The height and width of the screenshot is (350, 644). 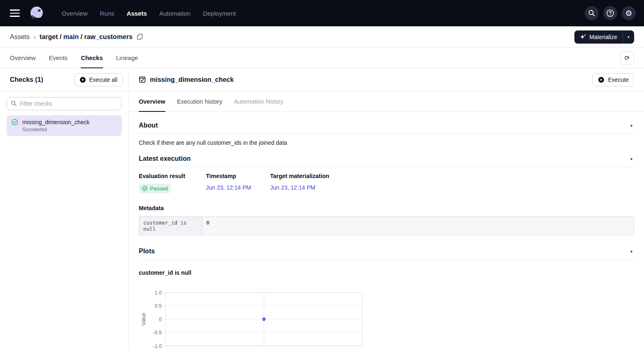 I want to click on check-item-status: Succeeded, so click(x=70, y=130).